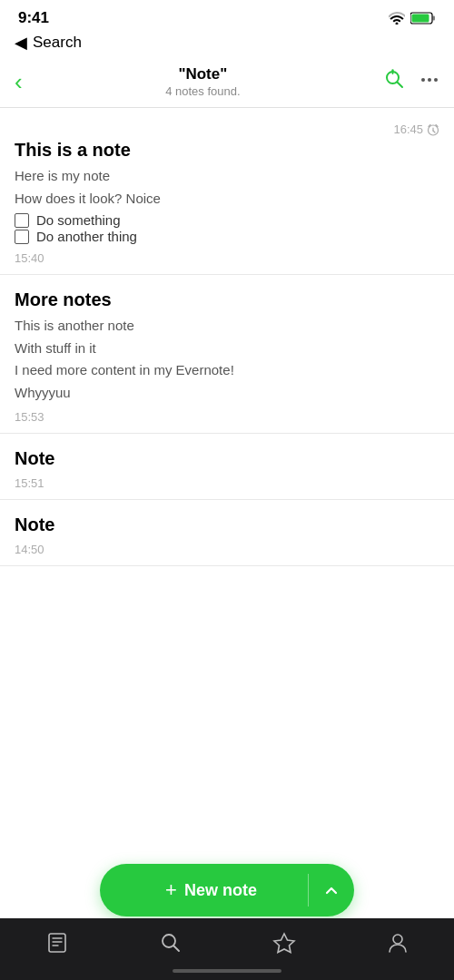 This screenshot has height=980, width=454. I want to click on note-1-time-bottom: 15:40, so click(227, 258).